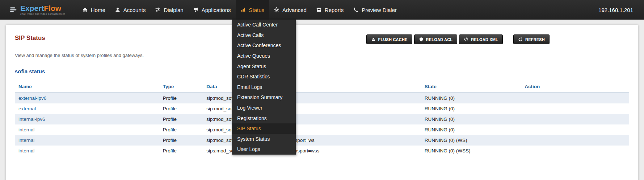 The width and height of the screenshot is (644, 180). I want to click on table-row: external-ipv6 Profile sip:mod_sofia@[::]…, so click(322, 98).